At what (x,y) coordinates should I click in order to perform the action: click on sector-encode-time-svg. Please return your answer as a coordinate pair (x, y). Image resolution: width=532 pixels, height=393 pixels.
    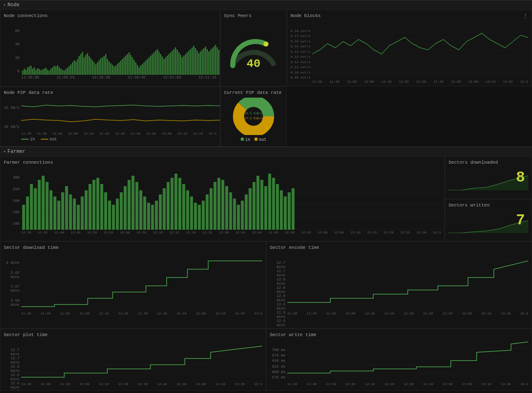
    Looking at the image, I should click on (408, 282).